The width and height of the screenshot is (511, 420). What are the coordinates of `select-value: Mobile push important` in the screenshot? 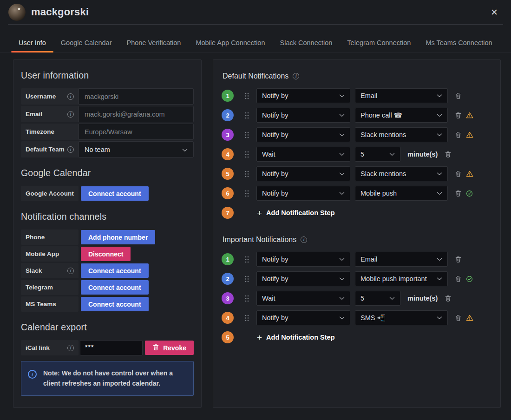 It's located at (394, 279).